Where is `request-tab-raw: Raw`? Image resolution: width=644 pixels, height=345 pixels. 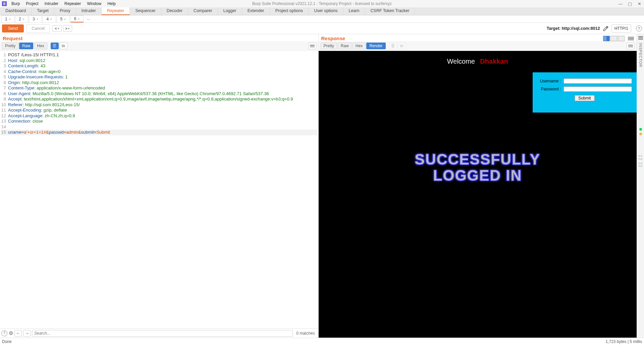
request-tab-raw: Raw is located at coordinates (26, 46).